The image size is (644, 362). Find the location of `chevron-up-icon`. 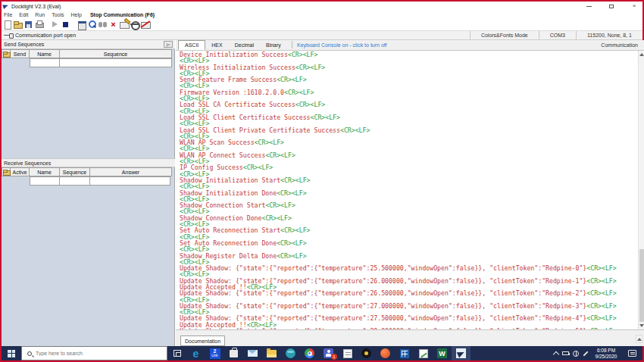

chevron-up-icon is located at coordinates (555, 354).